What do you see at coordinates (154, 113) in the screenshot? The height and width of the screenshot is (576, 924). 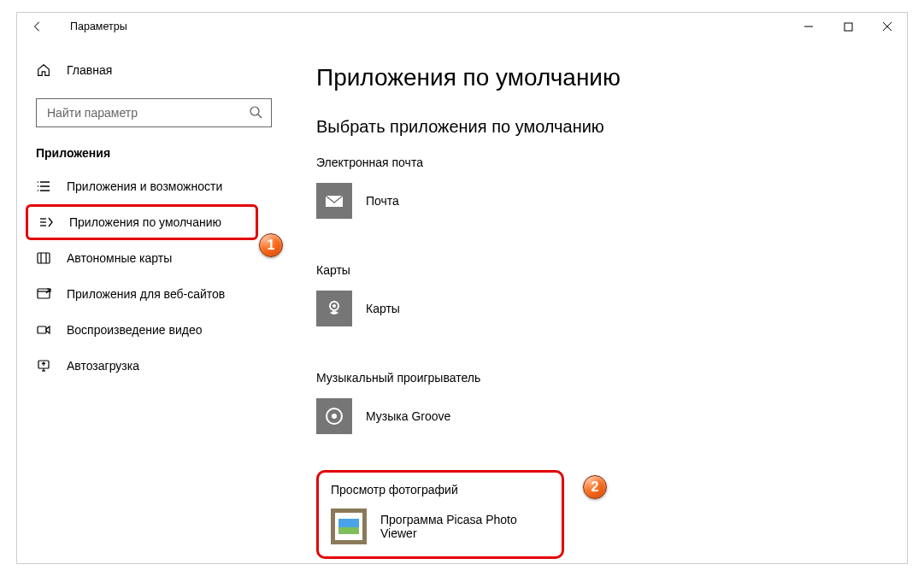 I see `search-box` at bounding box center [154, 113].